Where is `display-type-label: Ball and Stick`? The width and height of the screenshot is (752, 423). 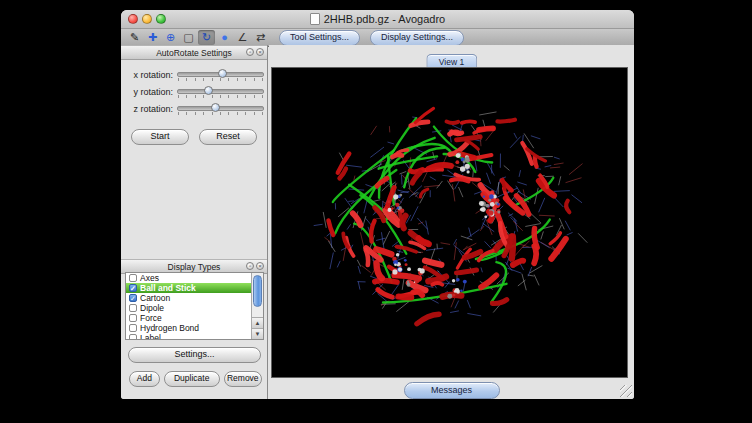 display-type-label: Ball and Stick is located at coordinates (168, 288).